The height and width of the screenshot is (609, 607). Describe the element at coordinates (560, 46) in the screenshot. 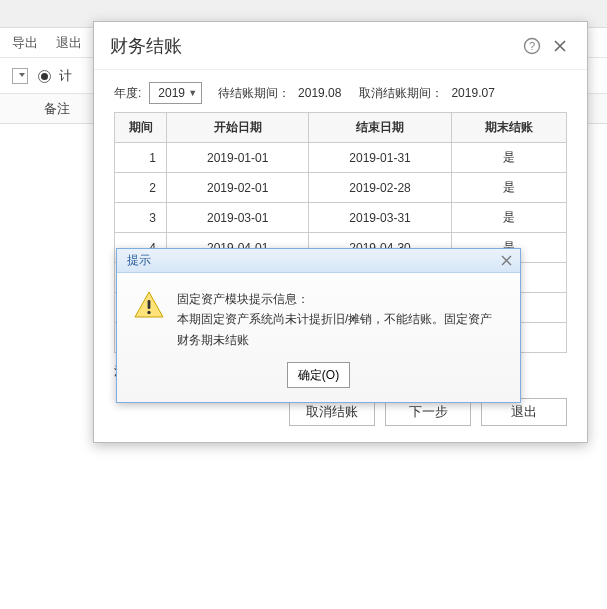

I see `close-icon` at that location.